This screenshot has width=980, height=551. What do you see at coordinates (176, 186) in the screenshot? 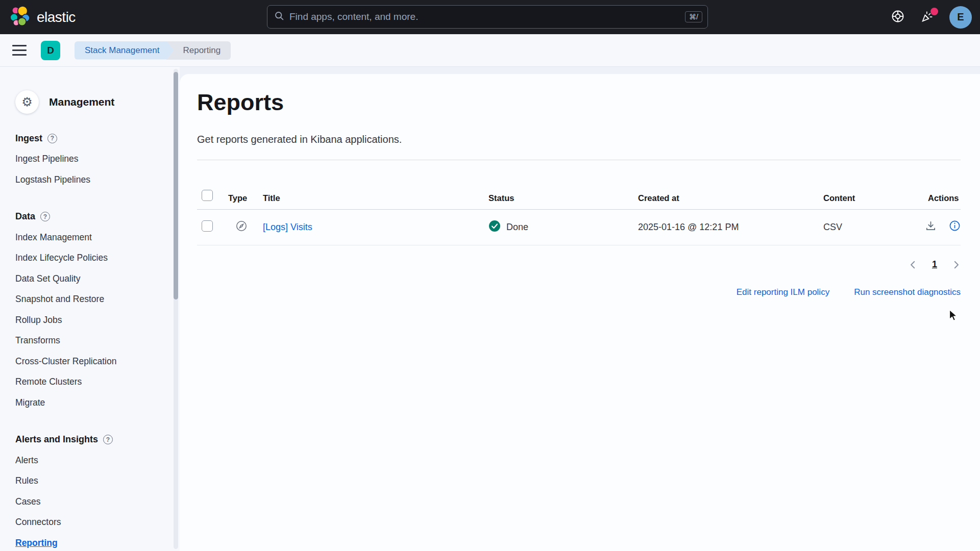
I see `sidebar-scrollbar-thumb` at bounding box center [176, 186].